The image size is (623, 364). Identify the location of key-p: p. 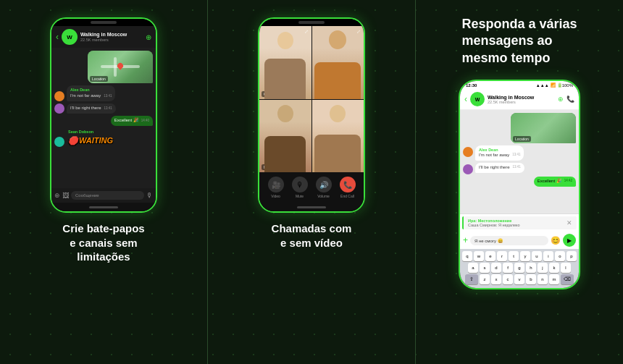
(572, 256).